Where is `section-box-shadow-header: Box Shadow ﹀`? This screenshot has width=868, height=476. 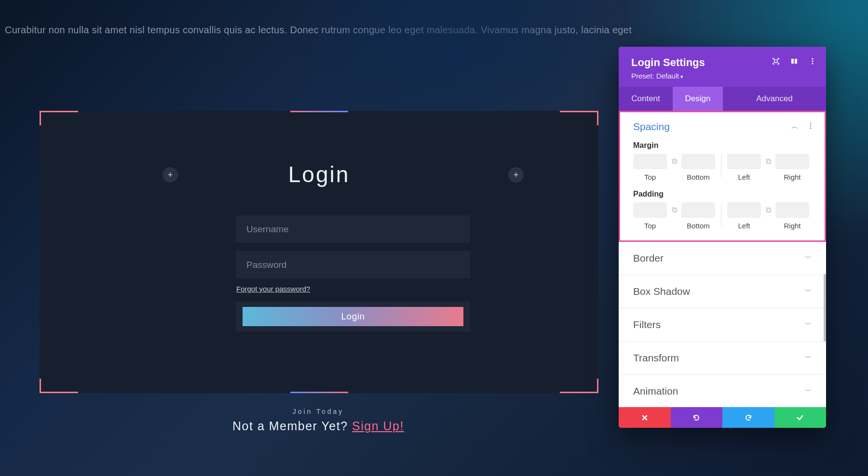 section-box-shadow-header: Box Shadow ﹀ is located at coordinates (722, 291).